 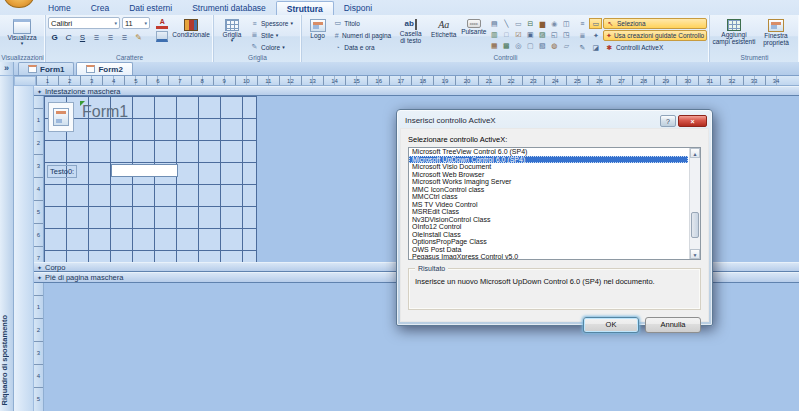 What do you see at coordinates (548, 242) in the screenshot?
I see `listbox-item: OptionsPropPage Class` at bounding box center [548, 242].